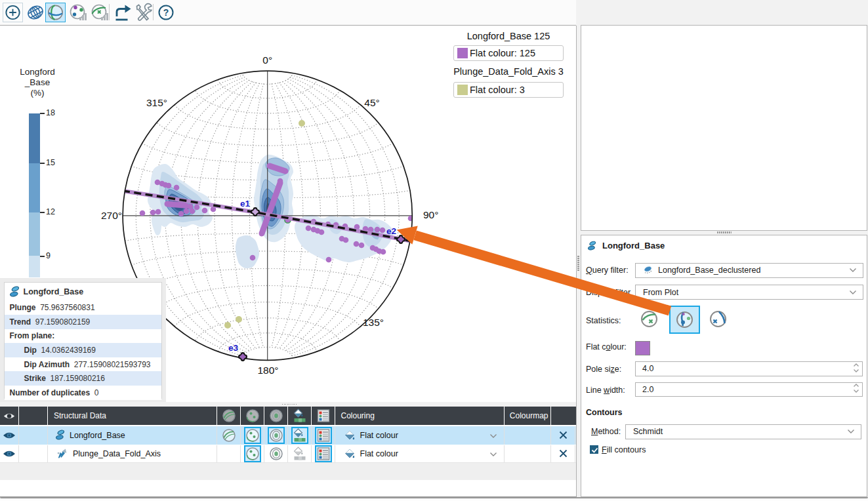  What do you see at coordinates (112, 215) in the screenshot?
I see `svg-text: 270°` at bounding box center [112, 215].